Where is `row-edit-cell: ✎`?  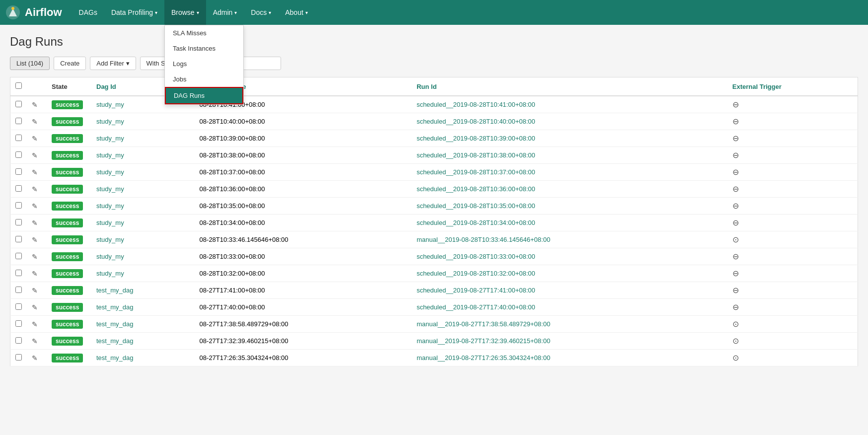 row-edit-cell: ✎ is located at coordinates (37, 206).